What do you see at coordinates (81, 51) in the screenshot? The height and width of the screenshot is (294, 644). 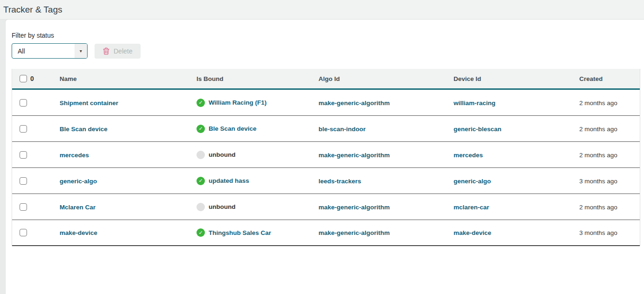 I see `chevron-down-icon: ▾` at bounding box center [81, 51].